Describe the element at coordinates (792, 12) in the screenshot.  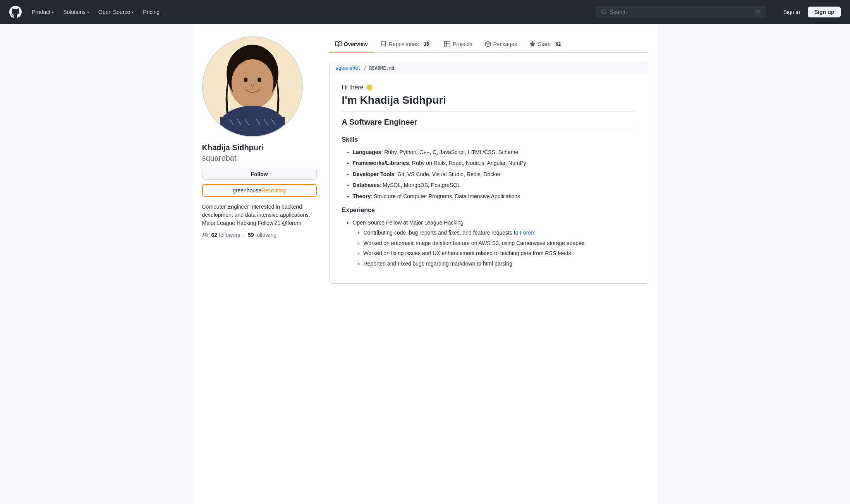
I see `signin-button: Sign in` at that location.